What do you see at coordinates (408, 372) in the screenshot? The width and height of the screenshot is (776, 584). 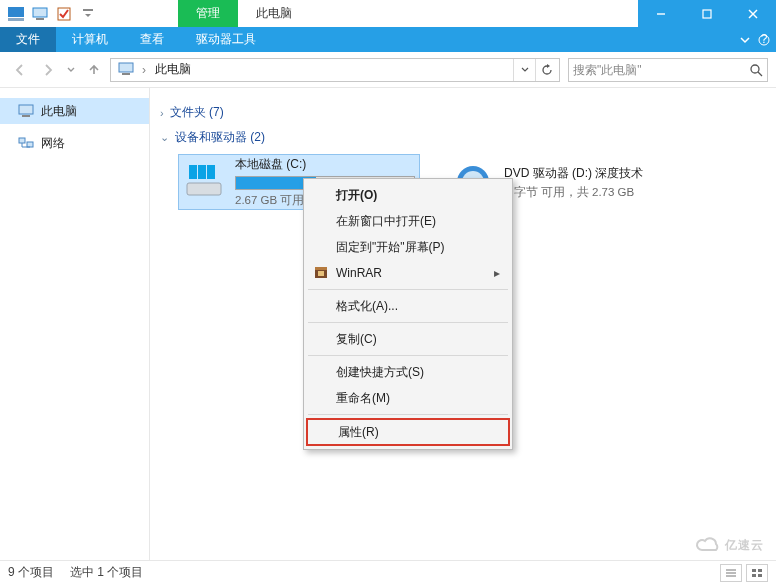 I see `menu-create-shortcut: 创建快捷方式(S)` at bounding box center [408, 372].